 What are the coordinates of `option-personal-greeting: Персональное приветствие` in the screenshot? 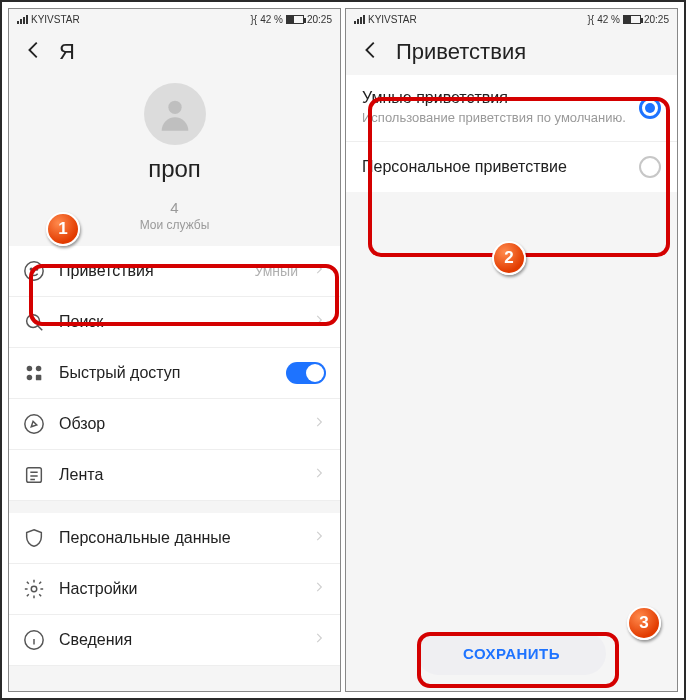 It's located at (512, 167).